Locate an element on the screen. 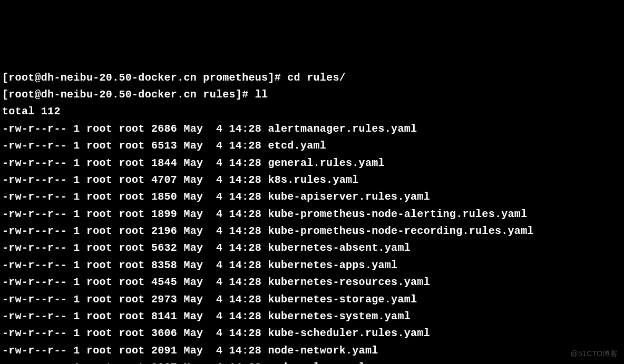 The width and height of the screenshot is (624, 364). list-item: -rw-r--r-- 1 root root 9037 May 4 14:28 … is located at coordinates (312, 361).